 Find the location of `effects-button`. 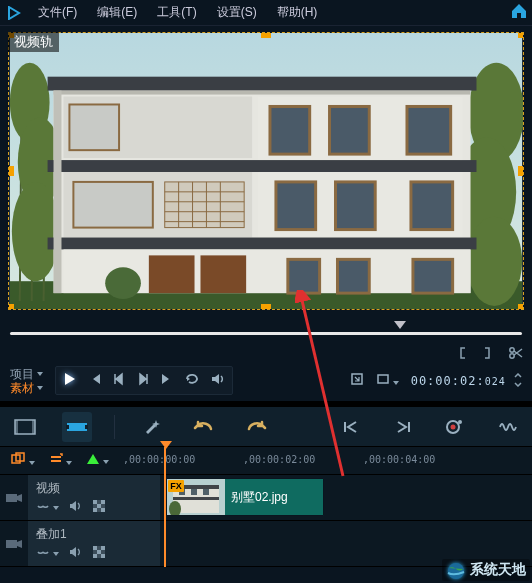

effects-button is located at coordinates (152, 427).